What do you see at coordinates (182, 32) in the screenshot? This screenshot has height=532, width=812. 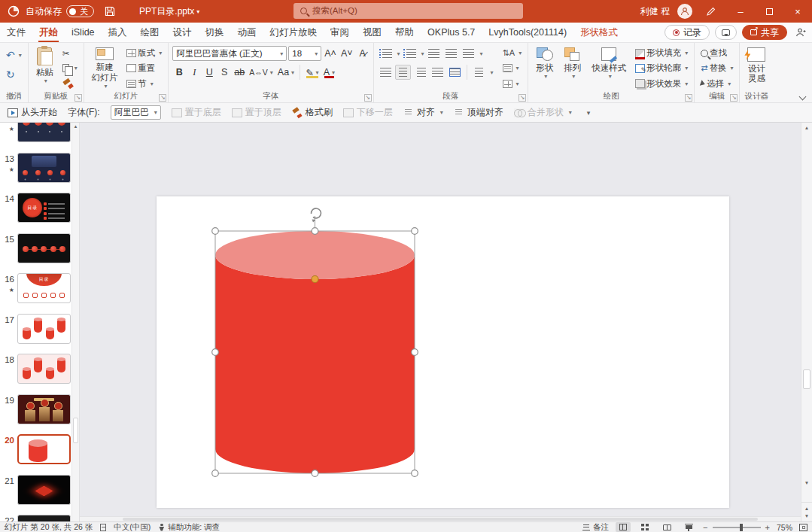 I see `tab-设计: 设计` at bounding box center [182, 32].